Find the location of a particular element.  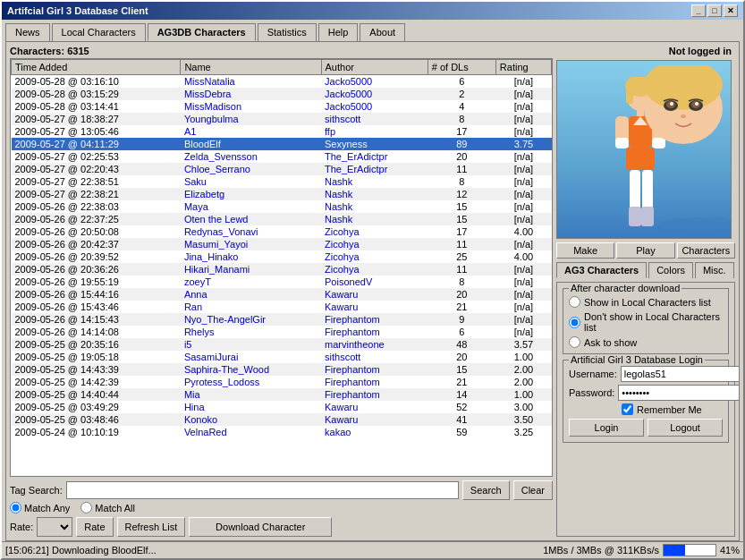

col-rating: Rating is located at coordinates (523, 68).